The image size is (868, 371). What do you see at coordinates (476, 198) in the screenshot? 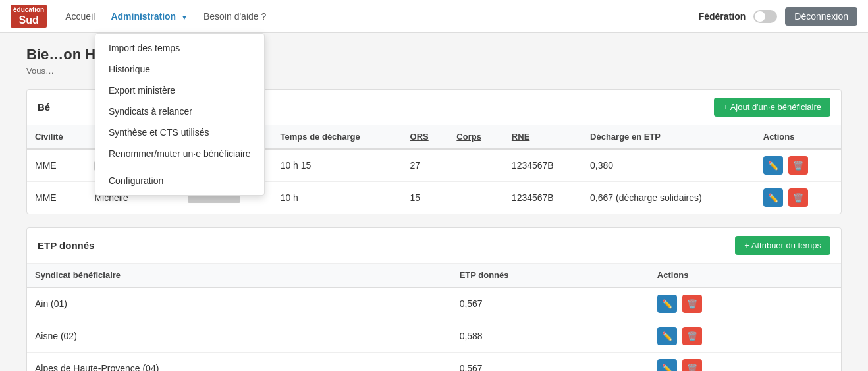
I see `row2-corps` at bounding box center [476, 198].